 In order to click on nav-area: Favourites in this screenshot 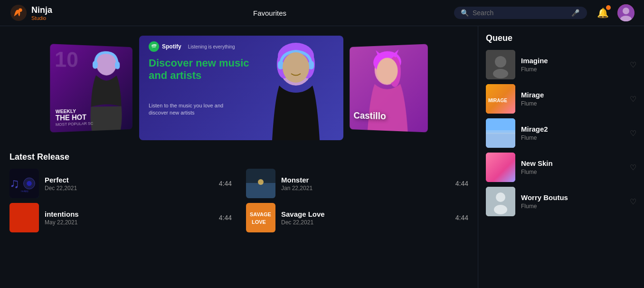, I will do `click(270, 13)`.